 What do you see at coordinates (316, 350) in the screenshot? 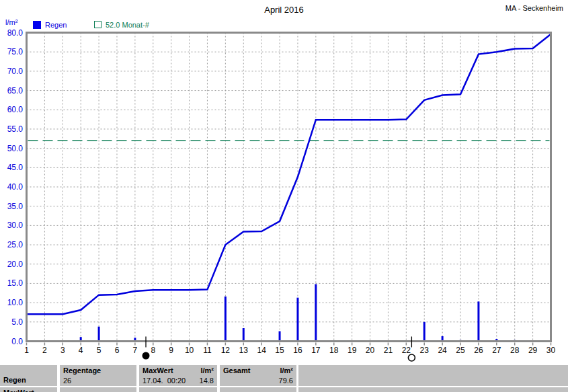
I see `svg-text: 17` at bounding box center [316, 350].